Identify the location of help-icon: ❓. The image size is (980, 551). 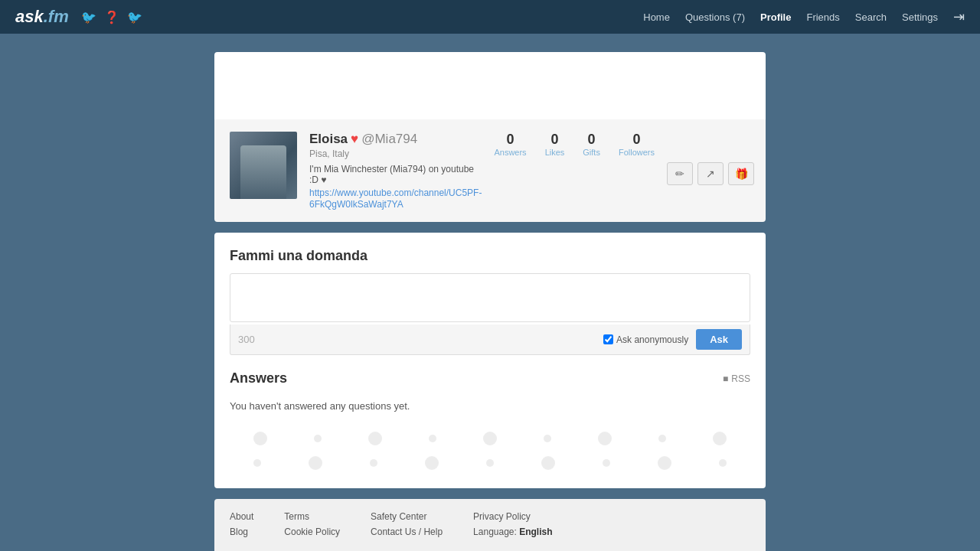
(112, 17).